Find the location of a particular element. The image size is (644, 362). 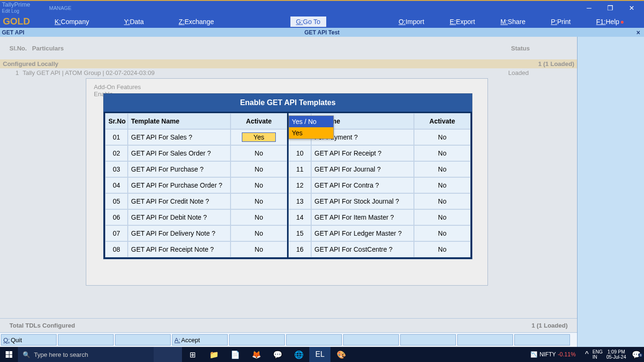

chrome-icon: 🌐 is located at coordinates (299, 354).